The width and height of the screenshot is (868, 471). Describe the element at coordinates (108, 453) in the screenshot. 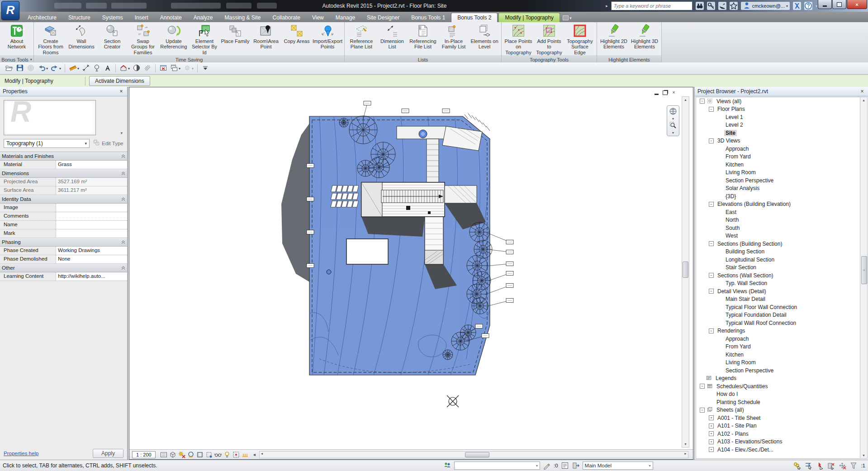

I see `apply-button: Apply` at that location.